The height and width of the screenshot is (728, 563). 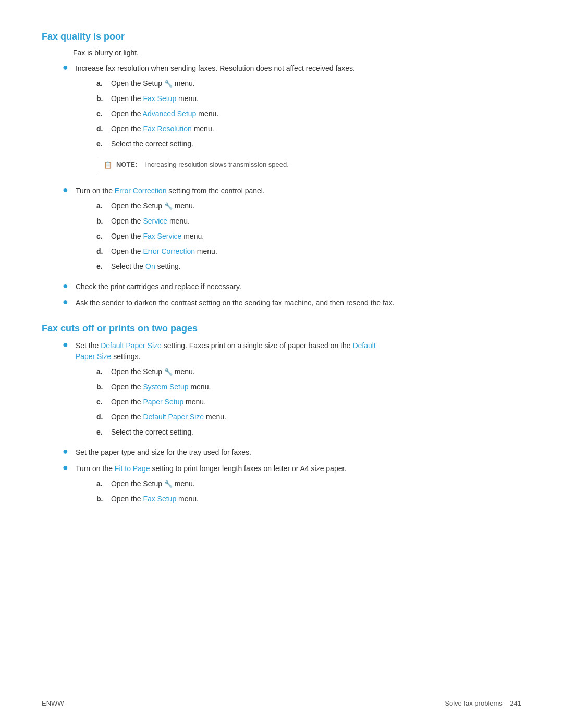 I want to click on bullet-item-3: ● Check the print cartridges and replace…, so click(x=292, y=287).